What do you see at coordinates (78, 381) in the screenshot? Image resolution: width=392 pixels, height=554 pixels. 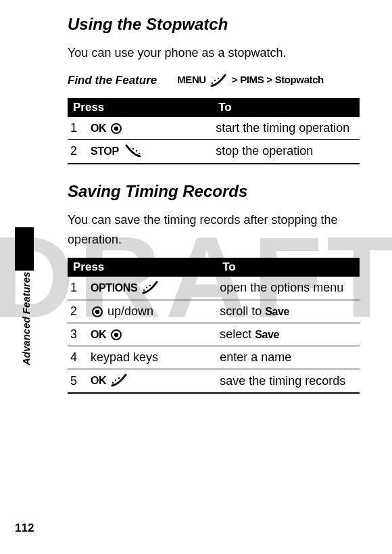 I see `step-num: 5` at bounding box center [78, 381].